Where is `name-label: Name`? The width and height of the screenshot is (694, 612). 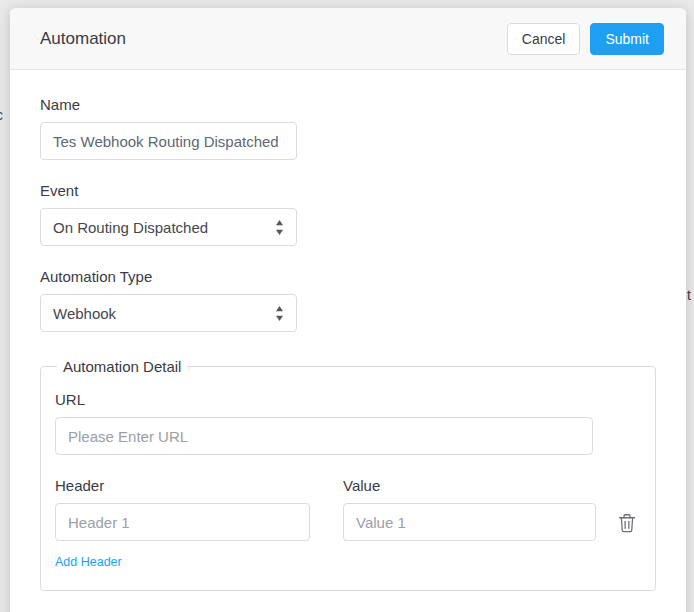
name-label: Name is located at coordinates (348, 104).